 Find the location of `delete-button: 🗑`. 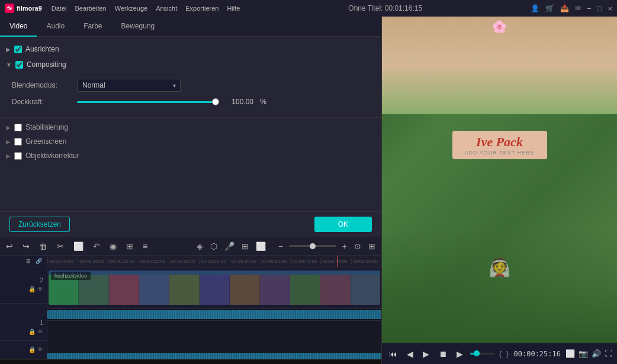

delete-button: 🗑 is located at coordinates (43, 246).